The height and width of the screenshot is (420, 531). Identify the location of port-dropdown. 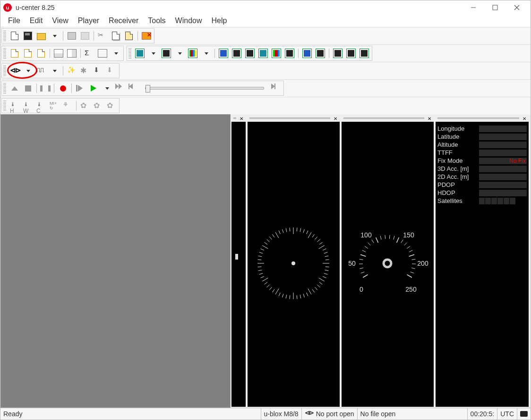
(28, 71).